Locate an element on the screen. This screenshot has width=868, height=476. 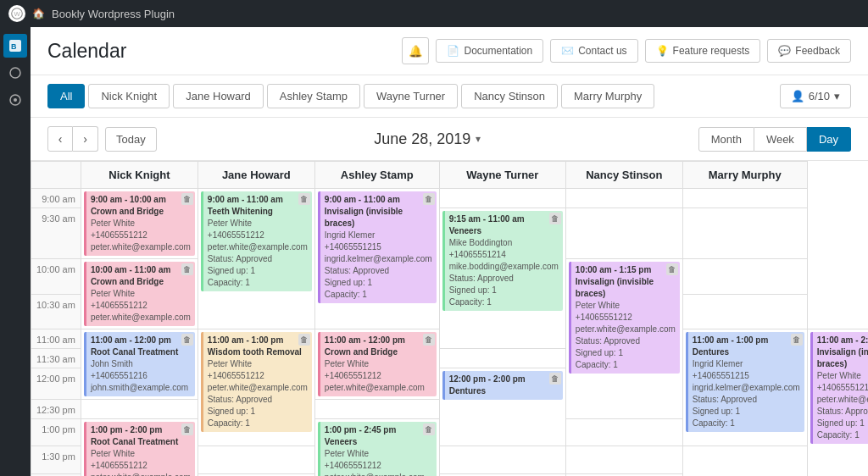
page-header: Calendar 🔔 📄 Documentation ✉️ Contact us… is located at coordinates (449, 51).